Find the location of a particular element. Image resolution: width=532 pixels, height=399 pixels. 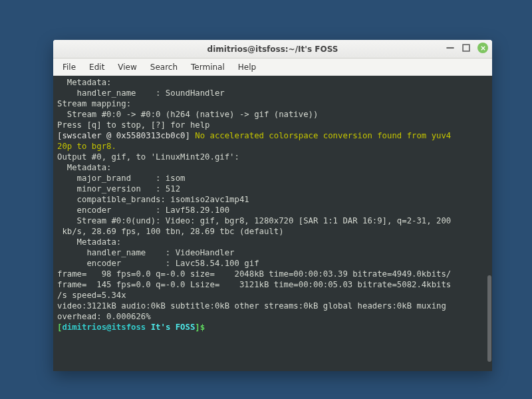

output-line: /s speed=5.34x is located at coordinates (92, 295).